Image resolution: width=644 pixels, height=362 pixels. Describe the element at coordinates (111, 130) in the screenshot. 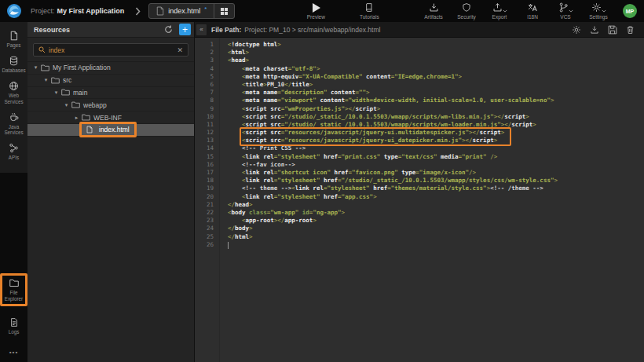

I see `tree-node-index-html: index.html` at that location.